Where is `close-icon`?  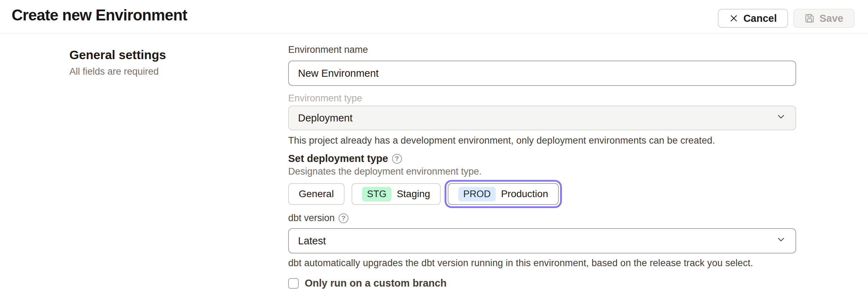 close-icon is located at coordinates (734, 18).